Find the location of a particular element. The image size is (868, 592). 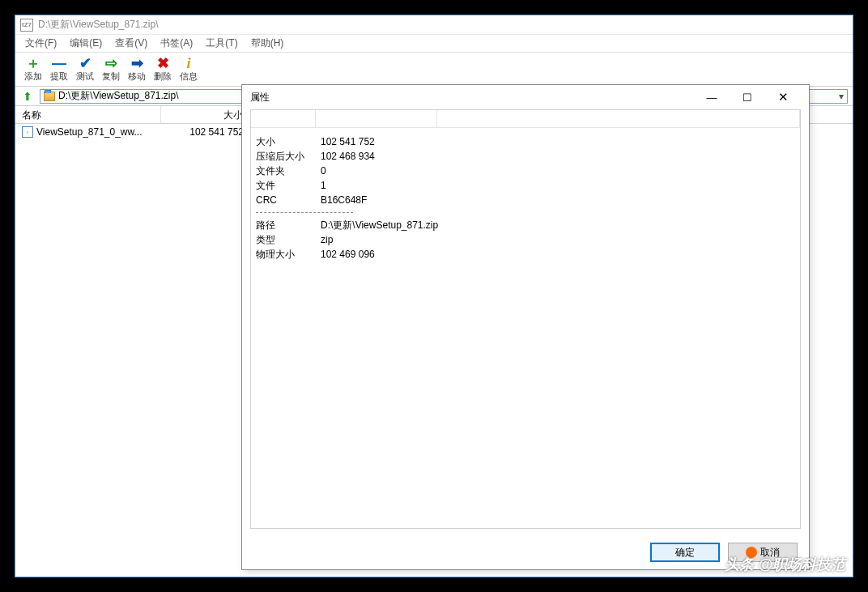

delete-button: ✖ 删除 is located at coordinates (163, 70).